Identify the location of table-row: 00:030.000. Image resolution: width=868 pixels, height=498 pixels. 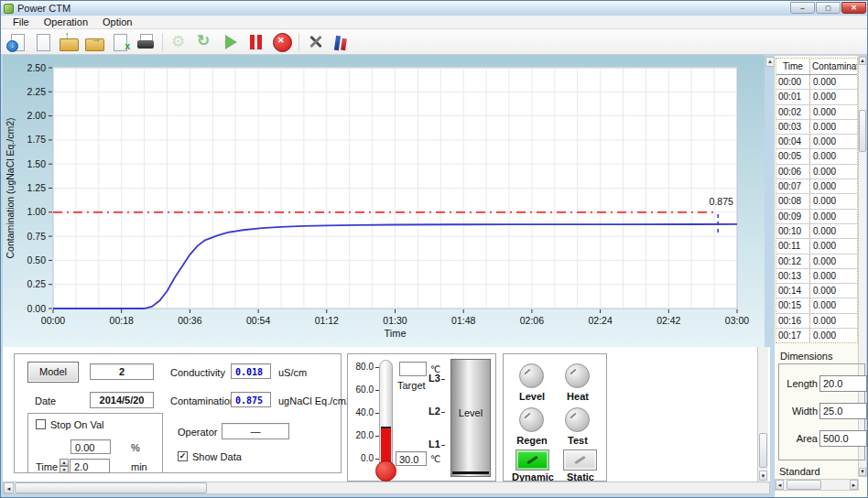
(817, 127).